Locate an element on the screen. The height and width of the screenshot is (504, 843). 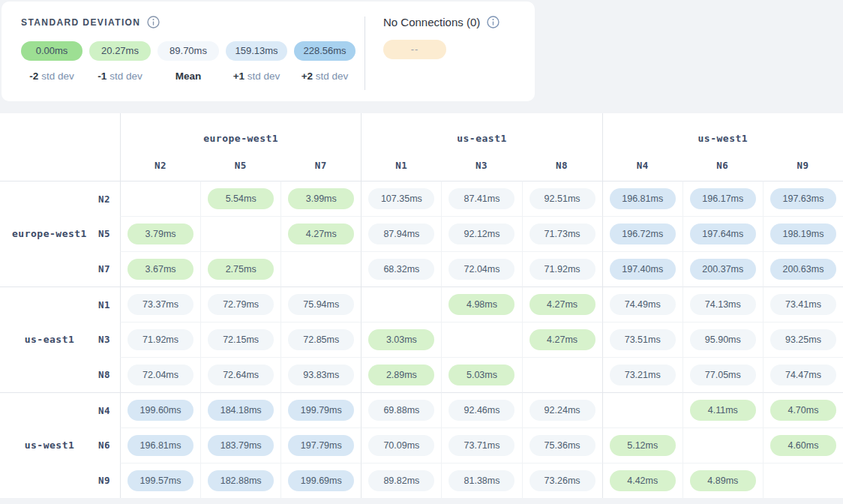
latency-cell: 5.54ms is located at coordinates (240, 198).